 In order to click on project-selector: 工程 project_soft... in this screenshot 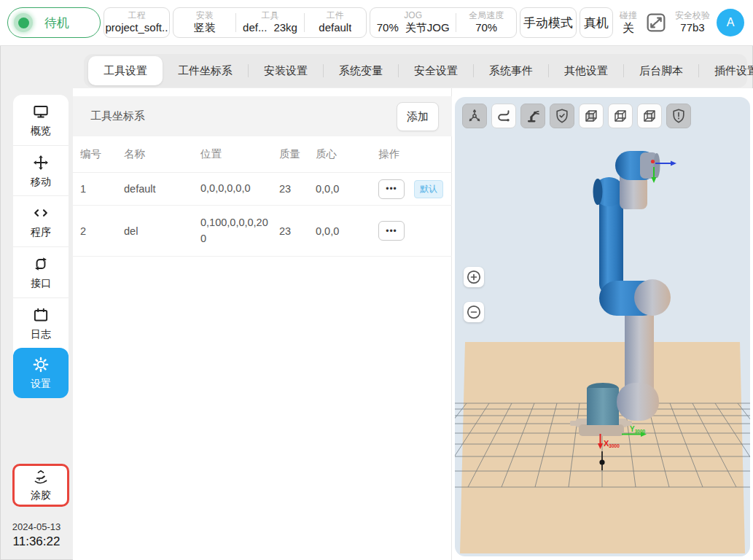, I will do `click(137, 23)`.